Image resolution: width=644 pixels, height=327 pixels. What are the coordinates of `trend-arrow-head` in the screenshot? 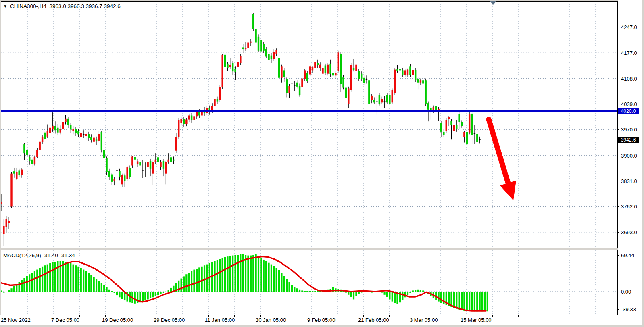 It's located at (508, 190).